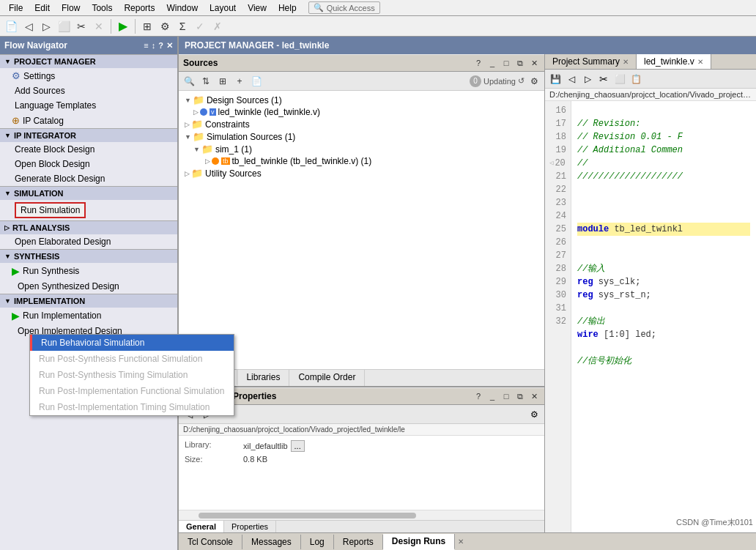 This screenshot has height=550, width=756. I want to click on section-impl: ▼ IMPLEMENTATION, so click(89, 300).